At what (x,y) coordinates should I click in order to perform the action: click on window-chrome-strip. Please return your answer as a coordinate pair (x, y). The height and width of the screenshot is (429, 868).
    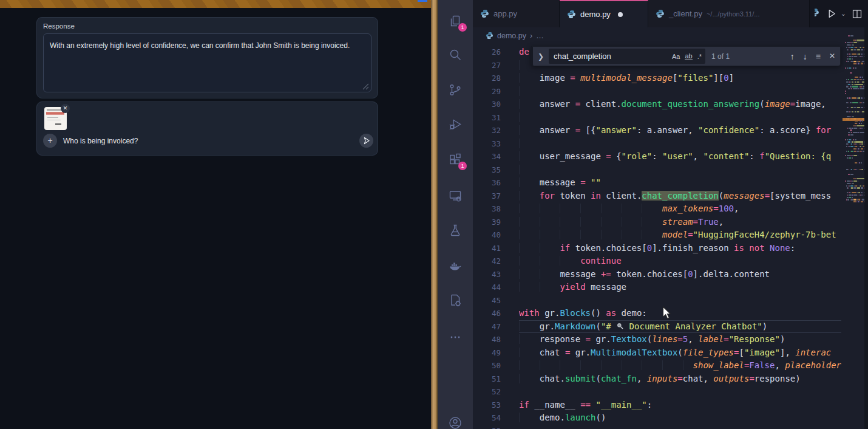
    Looking at the image, I should click on (215, 4).